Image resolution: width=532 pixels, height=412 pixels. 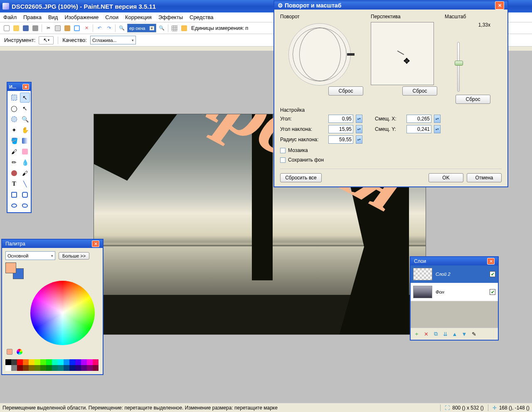 I want to click on lasso-tool: ◯, so click(x=14, y=108).